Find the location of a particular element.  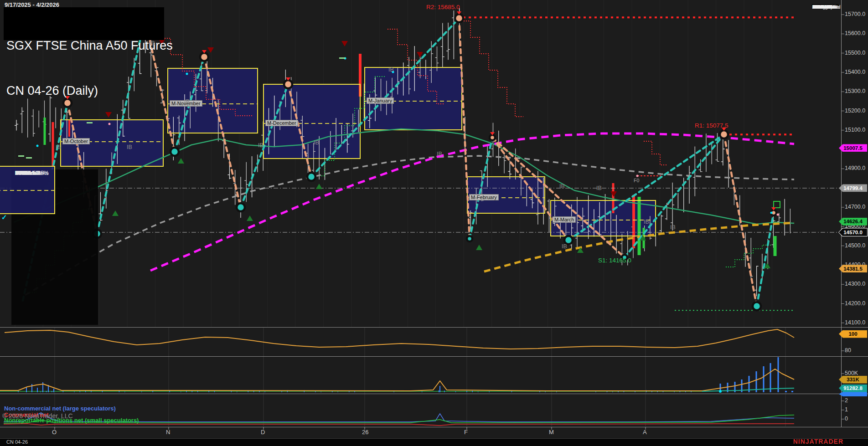

time-axis-label: O is located at coordinates (54, 432).